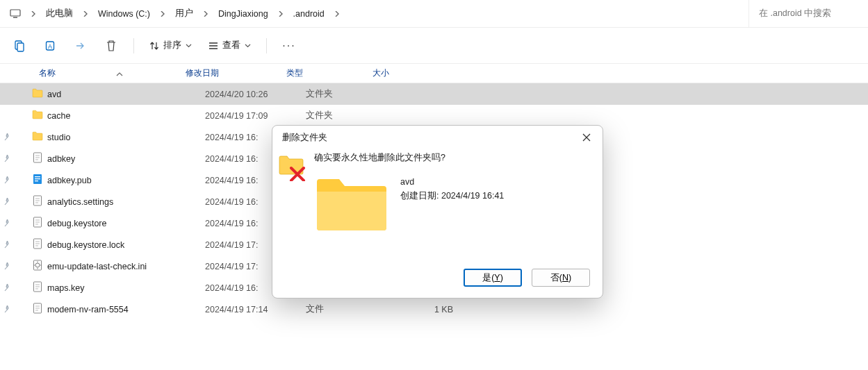 The height and width of the screenshot is (370, 868). I want to click on breadcrumb-item: Windows (C:), so click(124, 14).